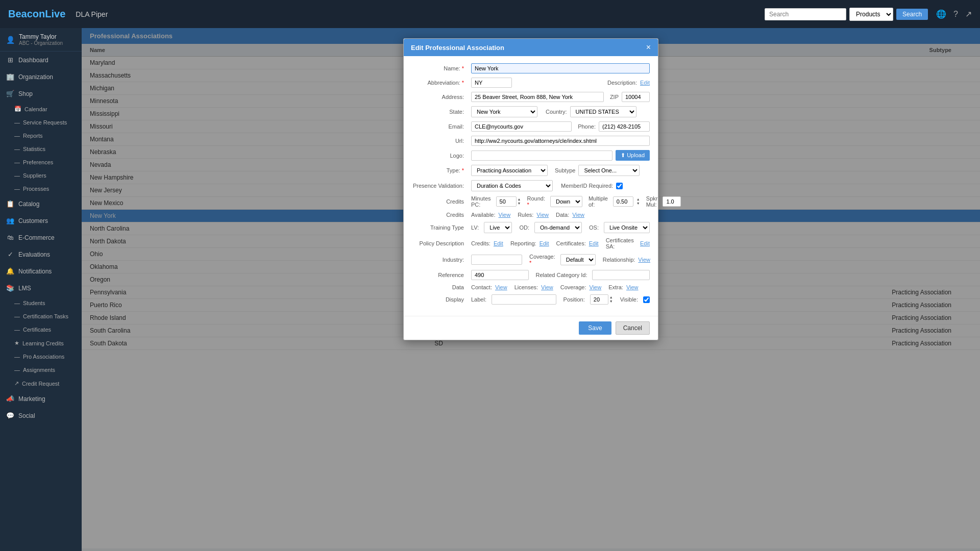 This screenshot has width=980, height=551. What do you see at coordinates (596, 287) in the screenshot?
I see `coverage2-view-button: View` at bounding box center [596, 287].